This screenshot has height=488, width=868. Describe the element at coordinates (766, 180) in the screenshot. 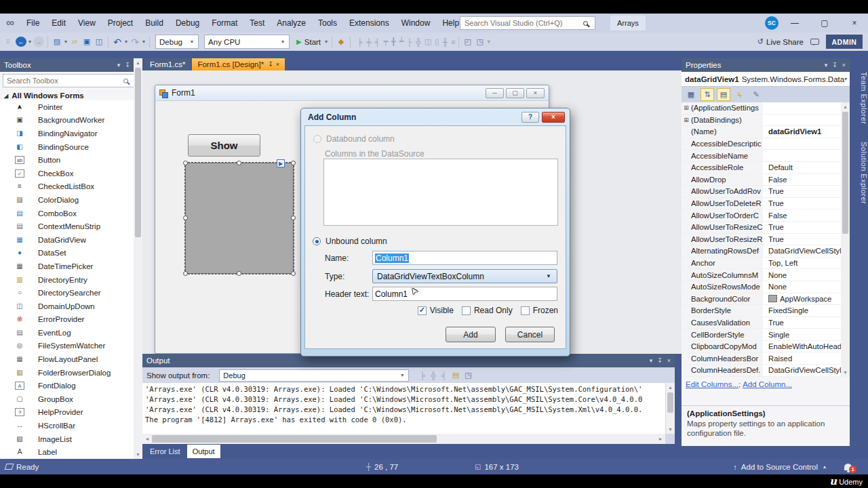

I see `property-row: AllowDrop False` at that location.